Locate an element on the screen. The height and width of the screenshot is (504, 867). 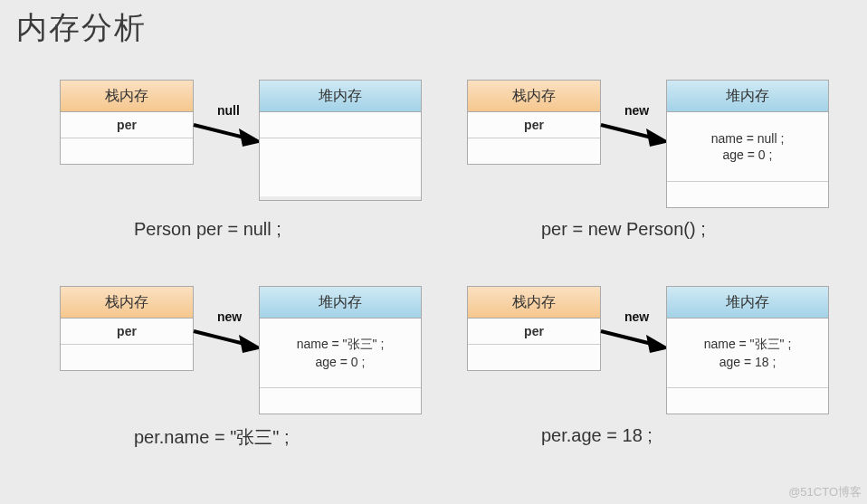
caption: per.age = 18 ; is located at coordinates (597, 436).